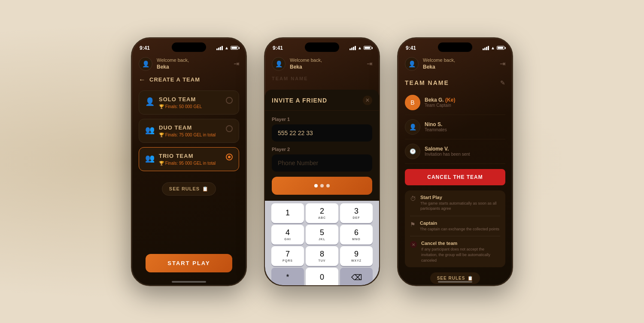 This screenshot has height=323, width=644. Describe the element at coordinates (279, 64) in the screenshot. I see `avatar-2: 👤` at that location.